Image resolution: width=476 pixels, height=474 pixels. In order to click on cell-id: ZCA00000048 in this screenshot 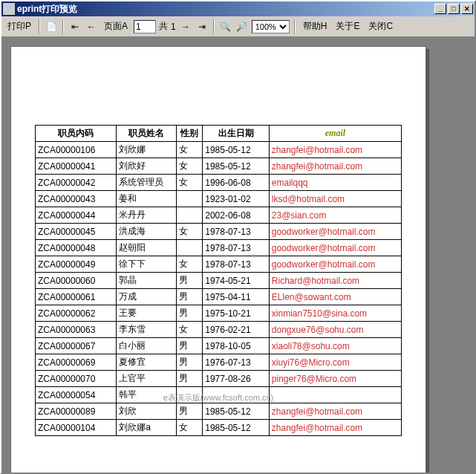, I will do `click(76, 248)`.